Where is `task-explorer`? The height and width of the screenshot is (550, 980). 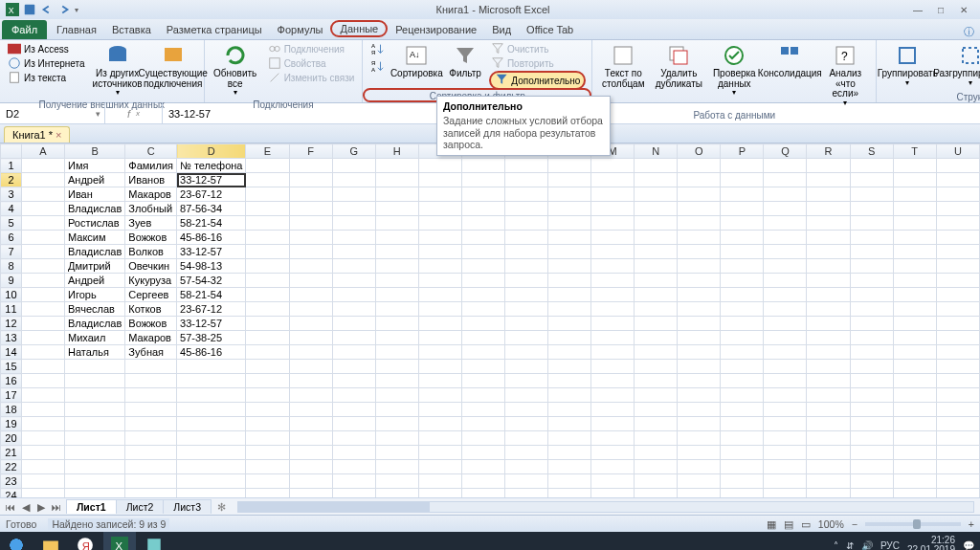 task-explorer is located at coordinates (51, 541).